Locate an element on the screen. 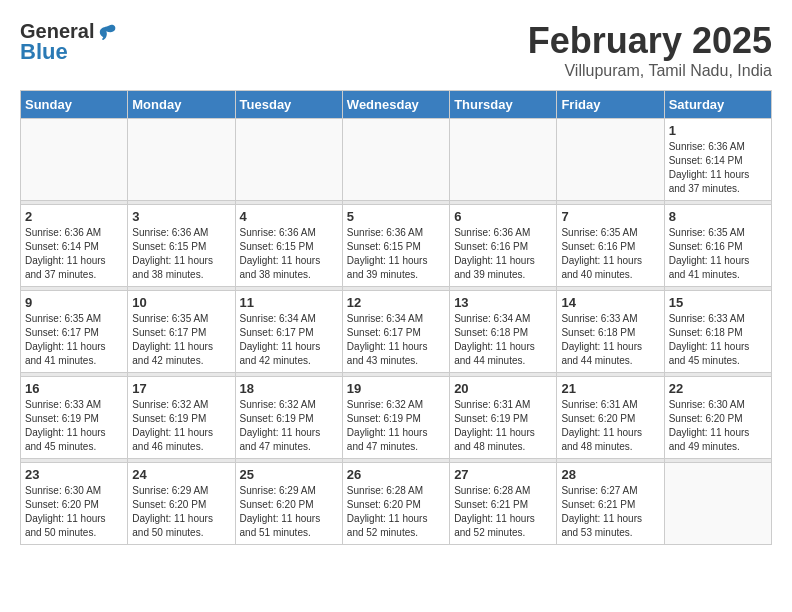 The height and width of the screenshot is (612, 792). calendar-cell: 18Sunrise: 6:32 AM Sunset: 6:19 PM Dayli… is located at coordinates (288, 418).